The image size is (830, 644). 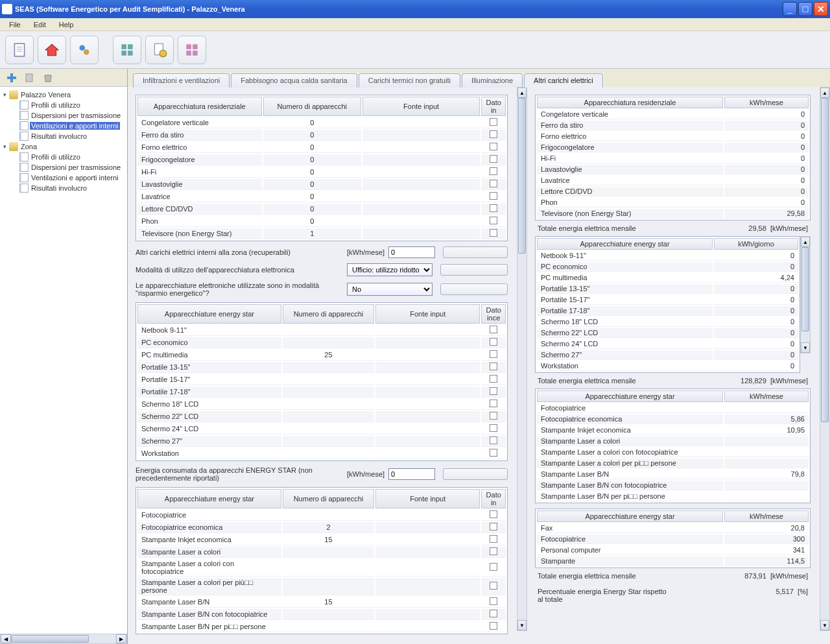 What do you see at coordinates (64, 188) in the screenshot?
I see `tree-node-zona-risultati: Risultati involucro` at bounding box center [64, 188].